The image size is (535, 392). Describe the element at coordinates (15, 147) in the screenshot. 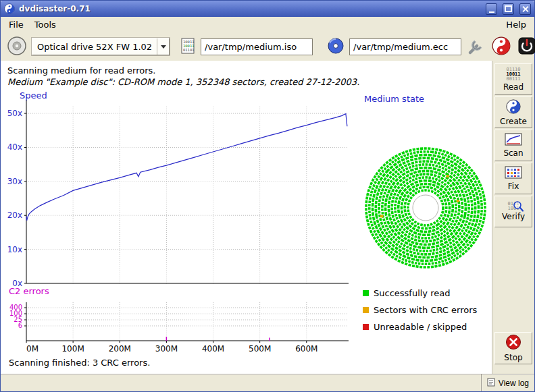

I see `svg-text: 40x` at that location.